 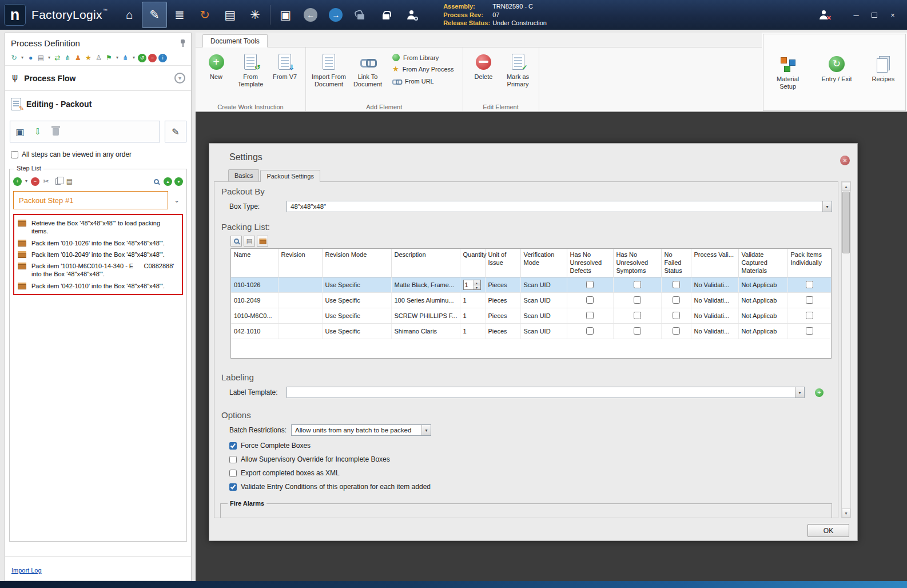 I want to click on column-header: Verification Mode, so click(x=543, y=263).